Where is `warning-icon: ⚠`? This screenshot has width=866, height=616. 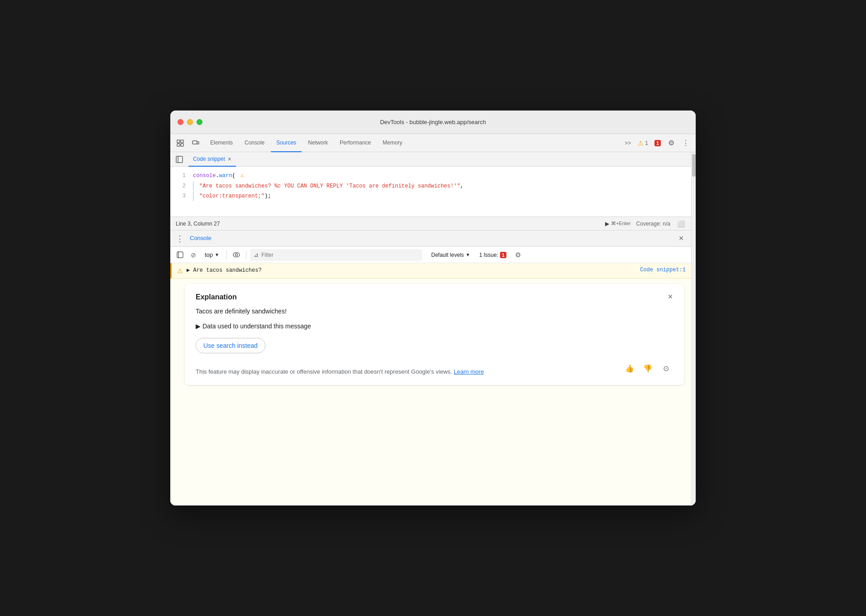 warning-icon: ⚠ is located at coordinates (640, 143).